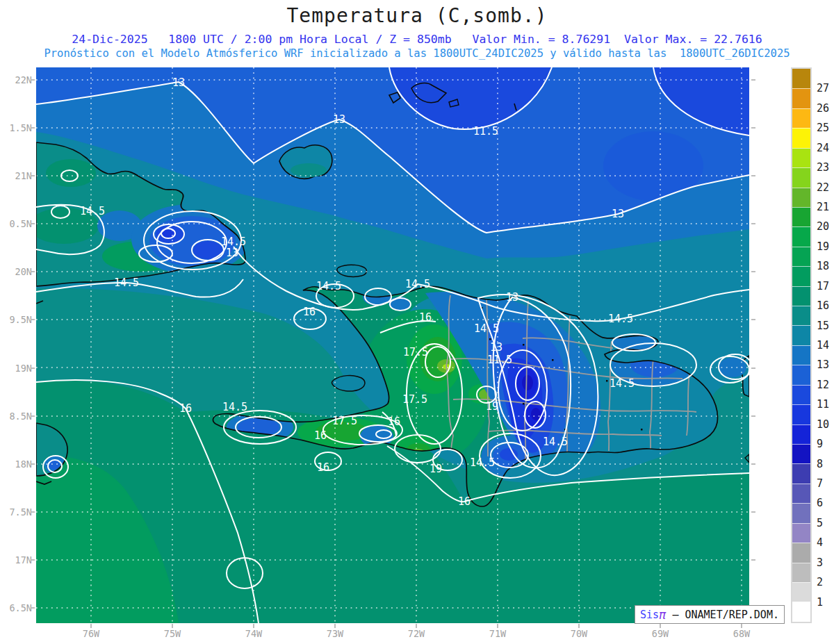 Image resolution: width=834 pixels, height=644 pixels. Describe the element at coordinates (820, 602) in the screenshot. I see `colorbar-label: 1` at that location.